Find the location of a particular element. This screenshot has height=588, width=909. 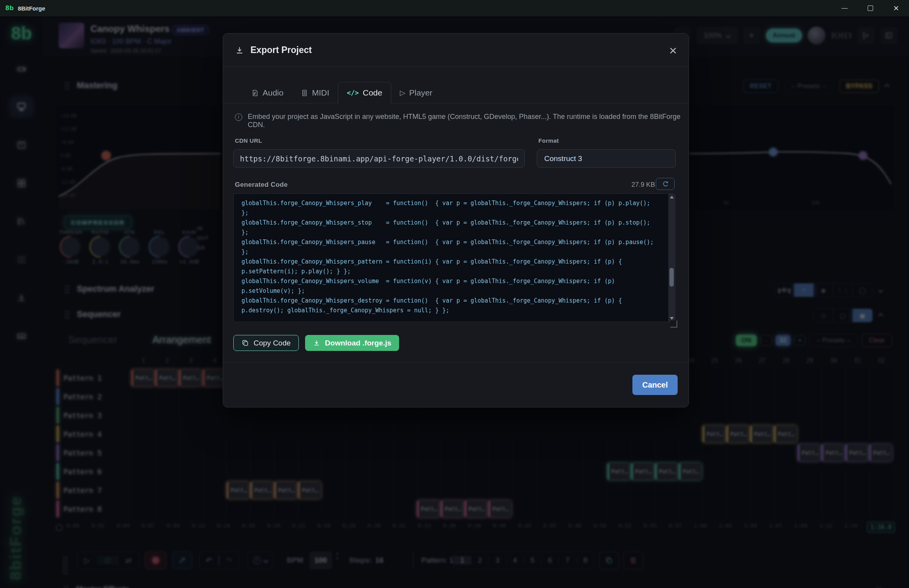

code-scrollbar is located at coordinates (672, 258).